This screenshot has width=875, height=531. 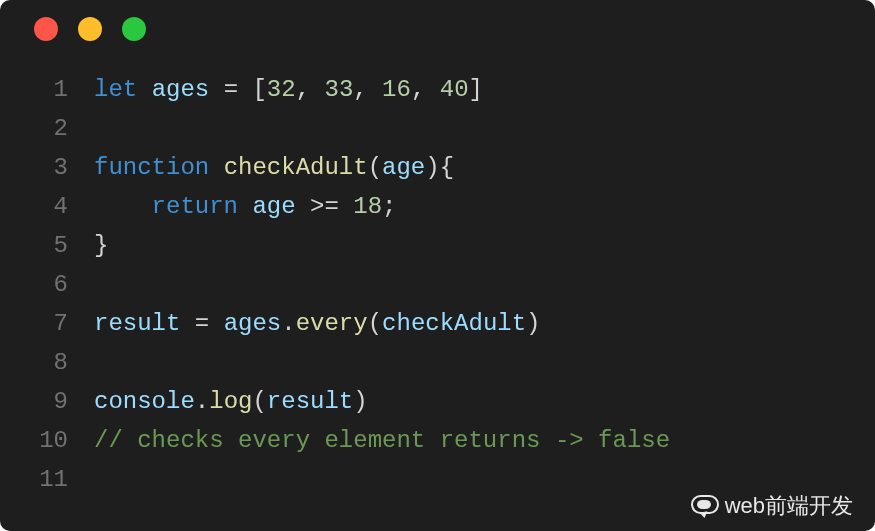 What do you see at coordinates (181, 90) in the screenshot?
I see `token-var: ages` at bounding box center [181, 90].